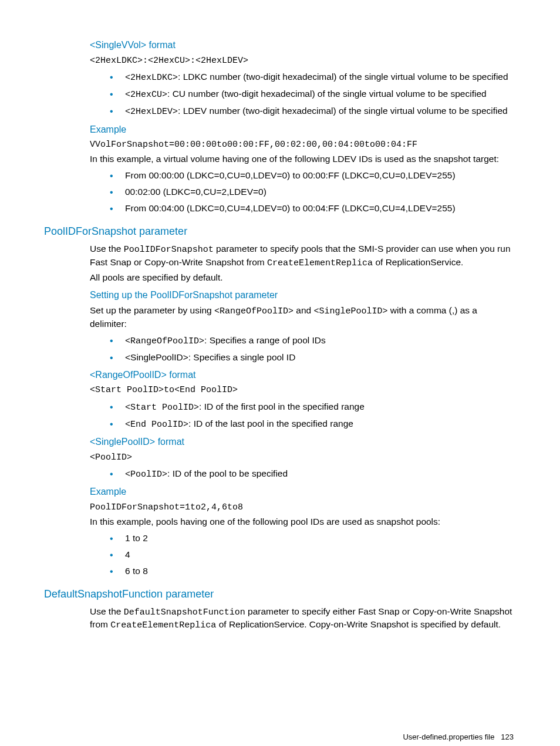 Image resolution: width=560 pixels, height=746 pixels. Describe the element at coordinates (303, 278) in the screenshot. I see `paragraph: All pools are specified by default.` at that location.